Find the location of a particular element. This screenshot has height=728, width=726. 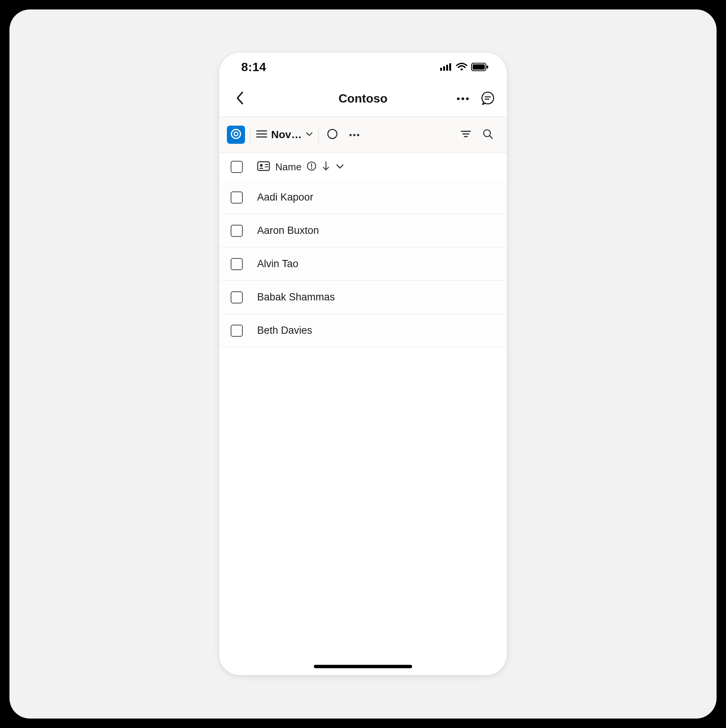

chat-icon is located at coordinates (488, 99).